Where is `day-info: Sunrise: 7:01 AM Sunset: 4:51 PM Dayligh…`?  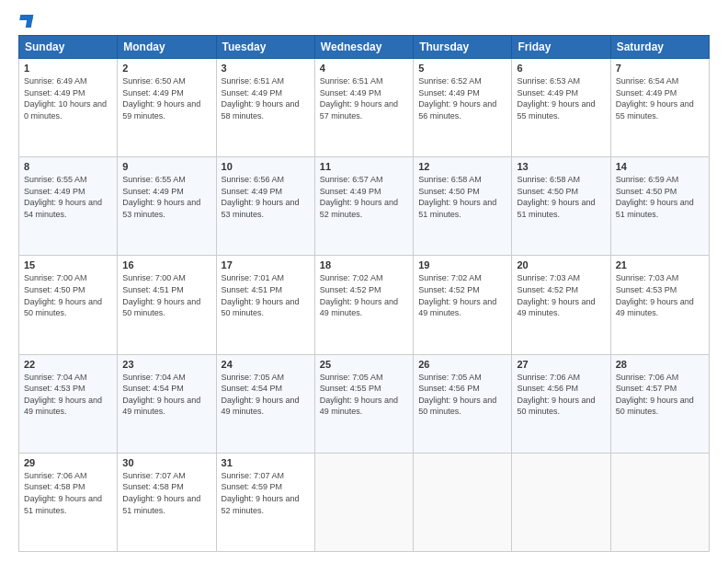
day-info: Sunrise: 7:01 AM Sunset: 4:51 PM Dayligh… is located at coordinates (266, 295).